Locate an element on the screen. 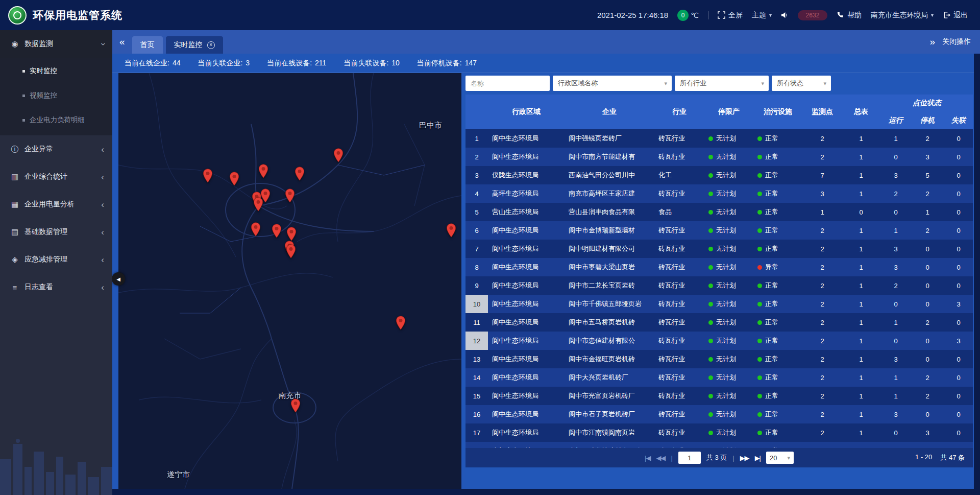  tab-item: 首页 is located at coordinates (148, 45).